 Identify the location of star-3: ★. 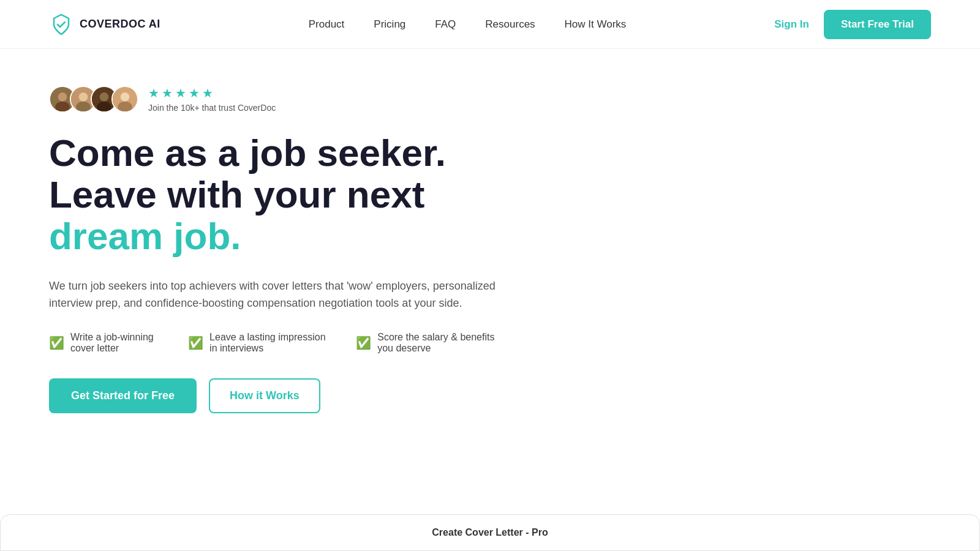
(181, 93).